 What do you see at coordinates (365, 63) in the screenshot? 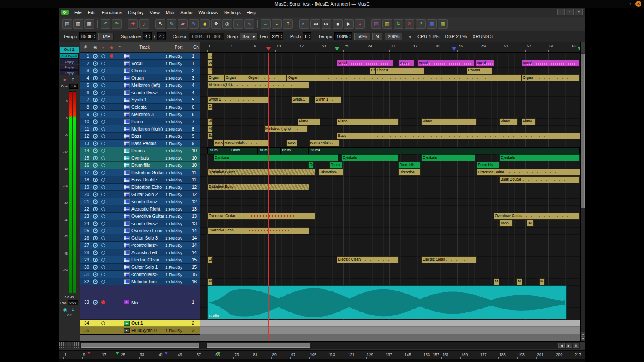
I see `part-vocal: Vocal` at bounding box center [365, 63].